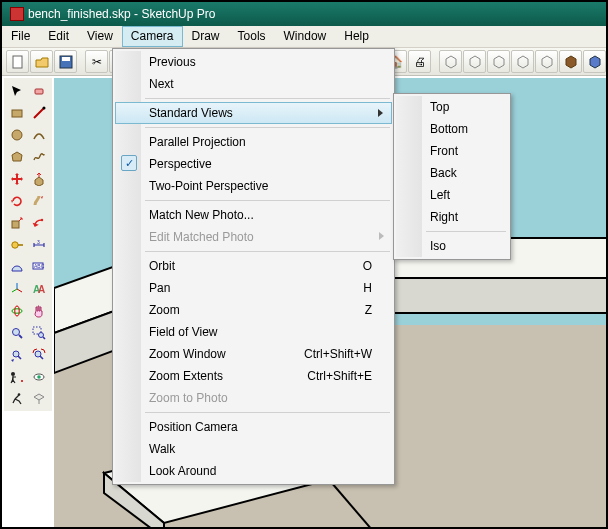  Describe the element at coordinates (18, 62) in the screenshot. I see `tb-new` at that location.